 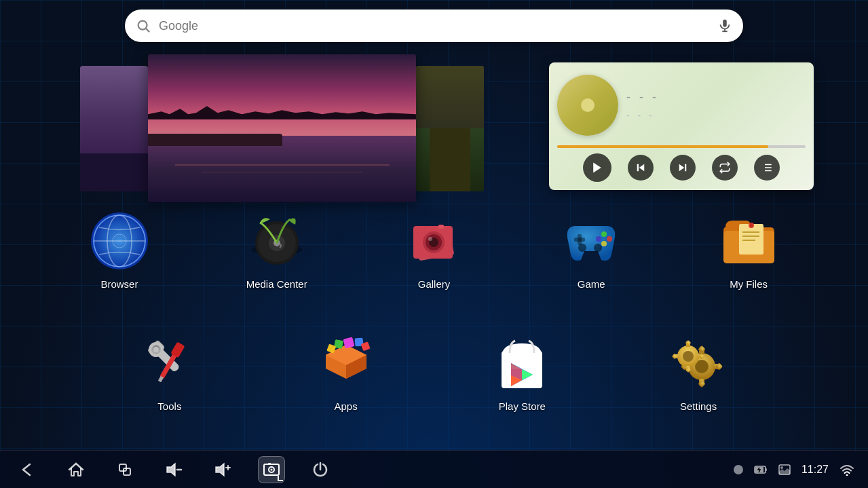 I want to click on app-gallery: Gallery, so click(x=434, y=250).